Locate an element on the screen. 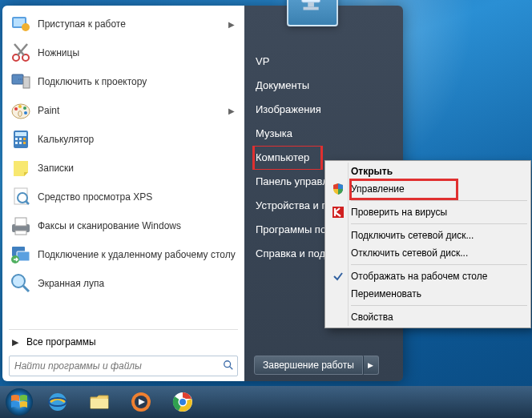  context-menu-label: Управление is located at coordinates (436, 189).